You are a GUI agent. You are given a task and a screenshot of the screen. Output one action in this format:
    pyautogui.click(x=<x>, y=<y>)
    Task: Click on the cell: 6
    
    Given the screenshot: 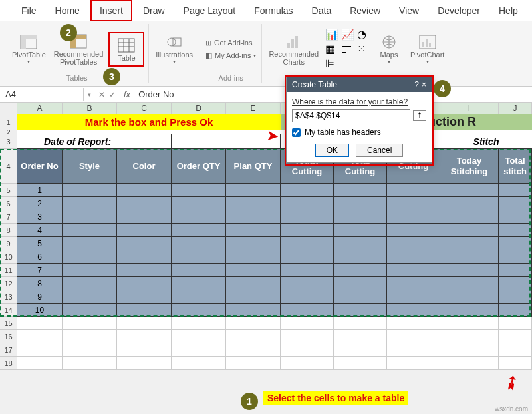 What is the action you would take?
    pyautogui.click(x=40, y=257)
    